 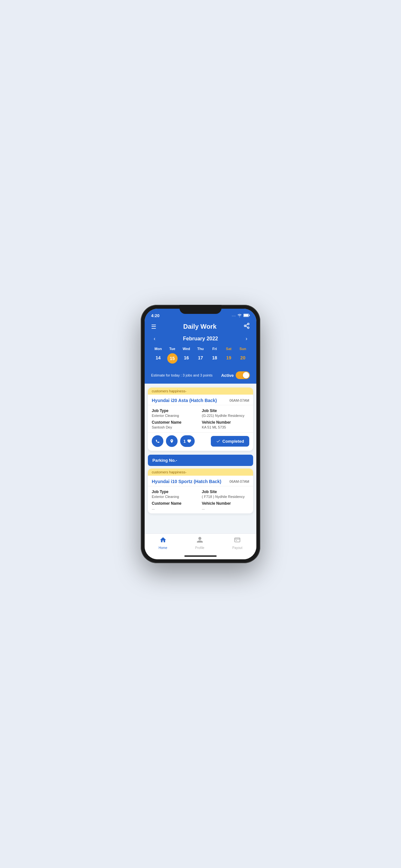 What do you see at coordinates (155, 316) in the screenshot?
I see `status-time: 4:20` at bounding box center [155, 316].